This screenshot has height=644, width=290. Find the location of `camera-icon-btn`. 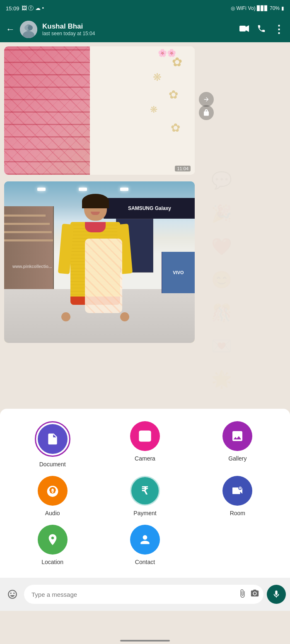

camera-icon-btn is located at coordinates (145, 436).